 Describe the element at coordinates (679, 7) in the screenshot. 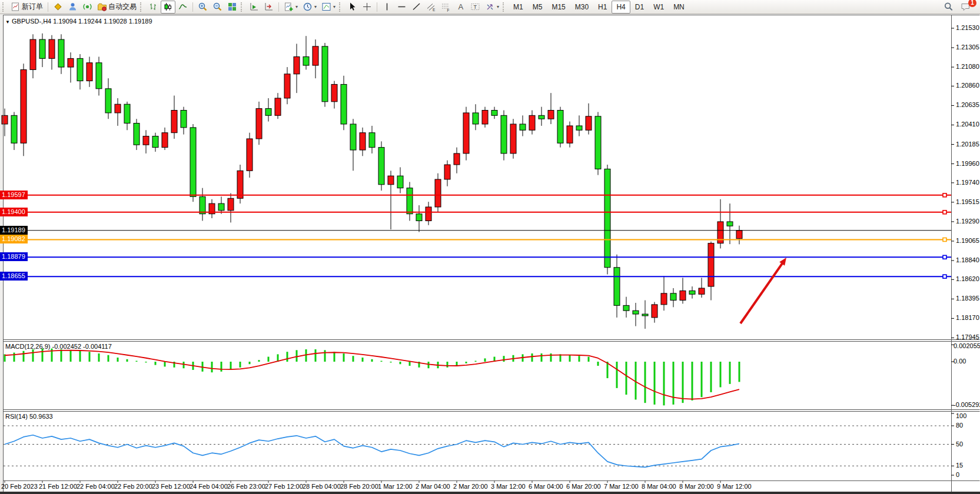

I see `timeframe-mn-label: MN` at that location.